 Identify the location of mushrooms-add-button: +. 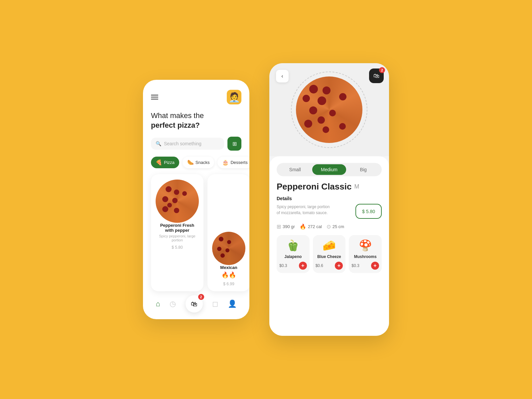
(375, 266).